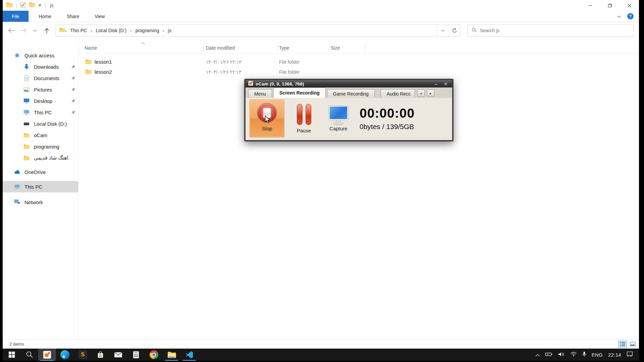  What do you see at coordinates (387, 119) in the screenshot?
I see `recording-info: 00:00:00 0bytes / 139/5GB` at bounding box center [387, 119].